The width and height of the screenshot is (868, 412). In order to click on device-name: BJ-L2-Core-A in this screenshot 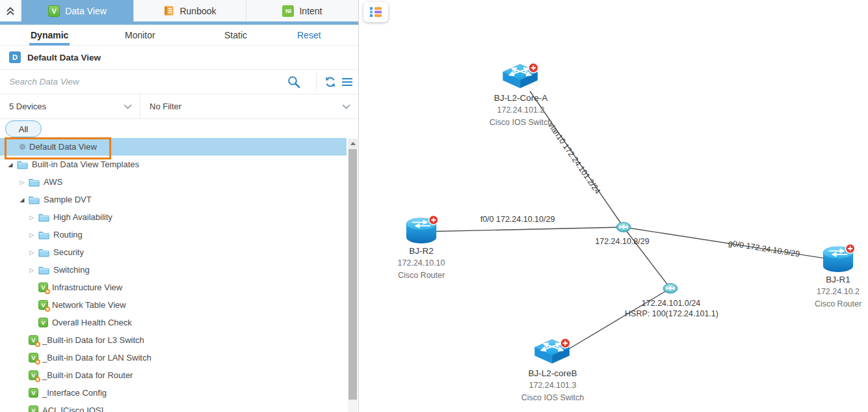, I will do `click(521, 98)`.